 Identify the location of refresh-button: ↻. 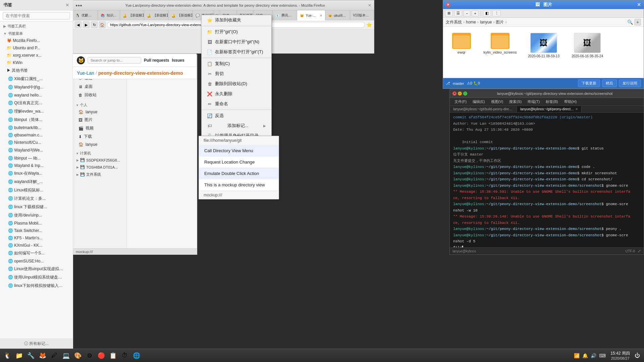
(94, 25).